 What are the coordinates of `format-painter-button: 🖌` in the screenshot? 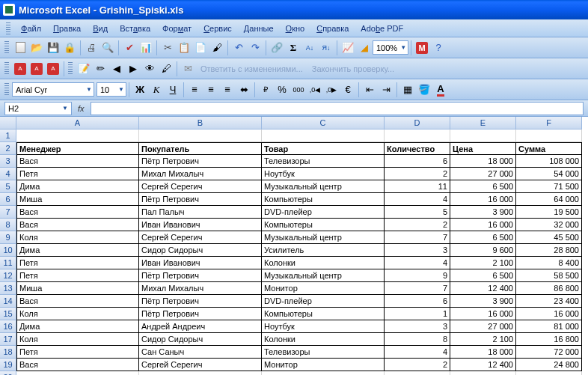 It's located at (217, 48).